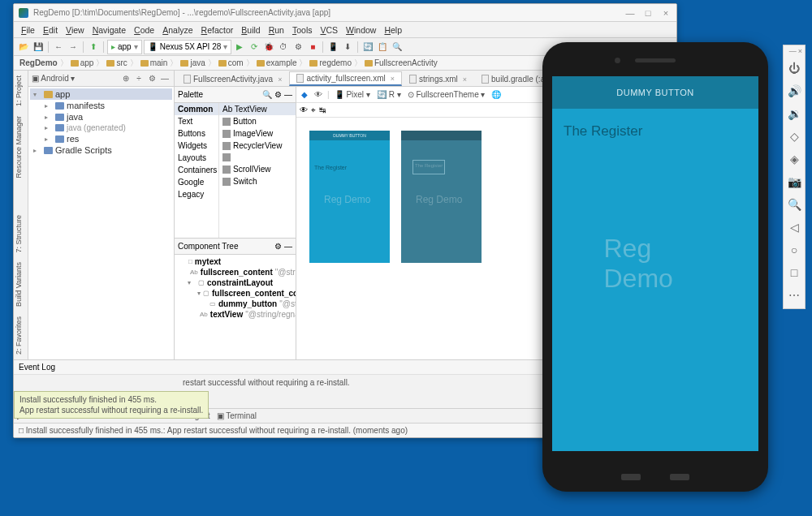  I want to click on maximize-button: □, so click(648, 13).